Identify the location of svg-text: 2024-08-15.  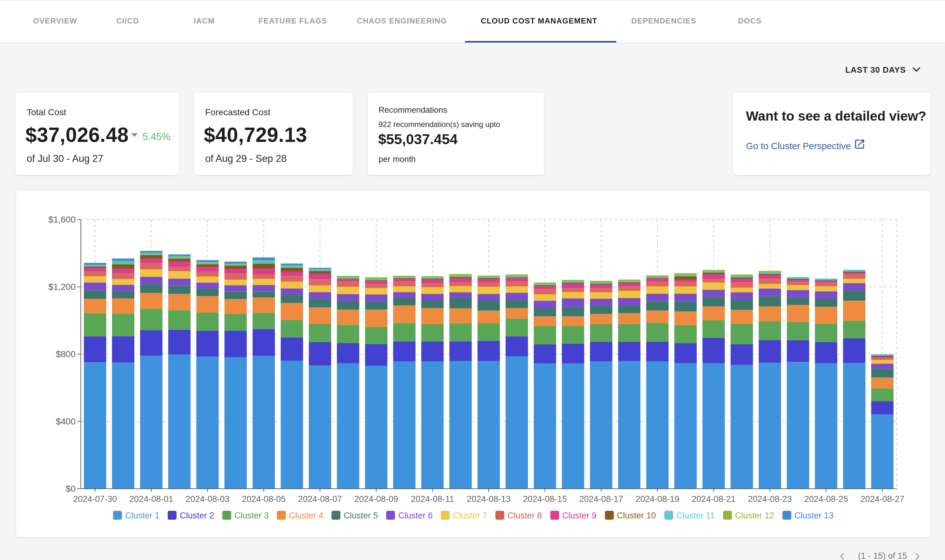
(545, 499).